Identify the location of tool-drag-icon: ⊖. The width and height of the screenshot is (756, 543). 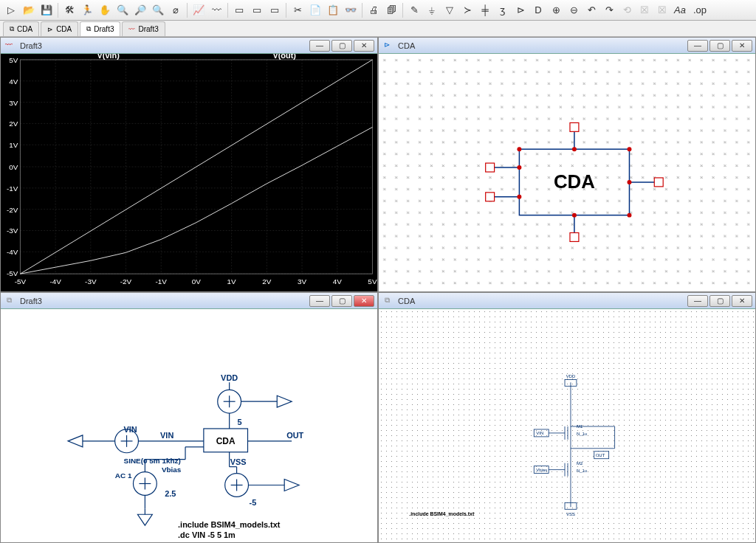
(574, 10).